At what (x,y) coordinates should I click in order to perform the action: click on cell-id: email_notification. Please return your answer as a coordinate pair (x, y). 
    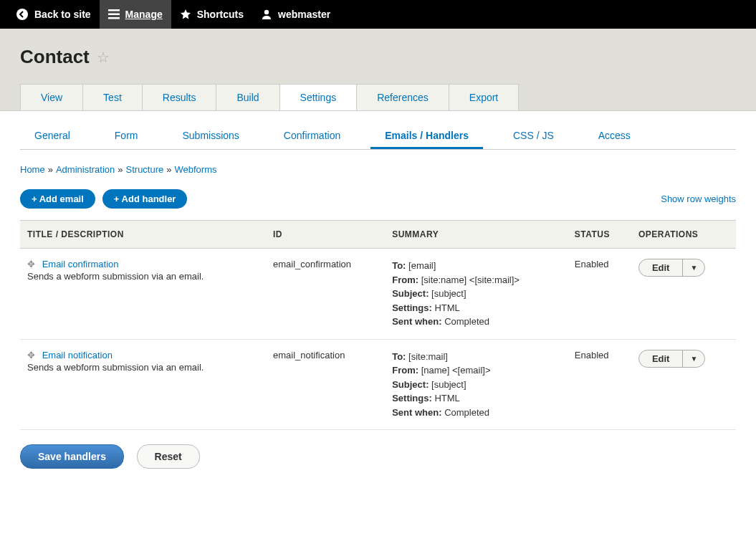
    Looking at the image, I should click on (325, 384).